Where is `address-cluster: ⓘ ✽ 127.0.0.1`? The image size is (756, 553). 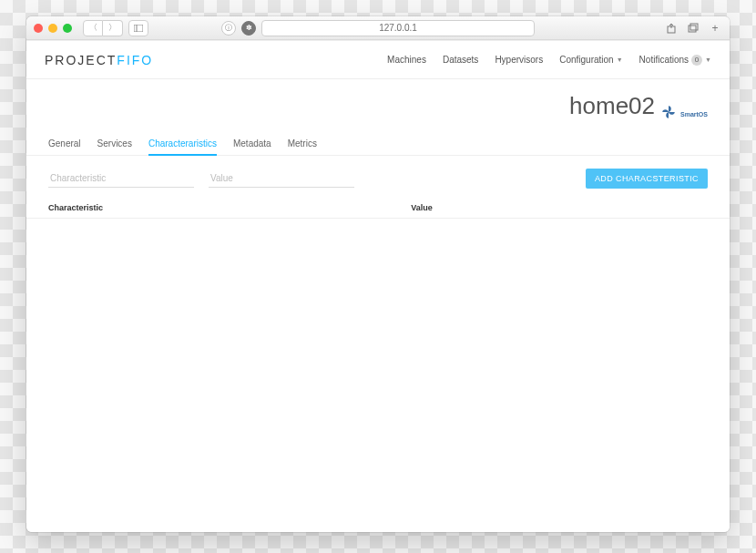
address-cluster: ⓘ ✽ 127.0.0.1 is located at coordinates (378, 28).